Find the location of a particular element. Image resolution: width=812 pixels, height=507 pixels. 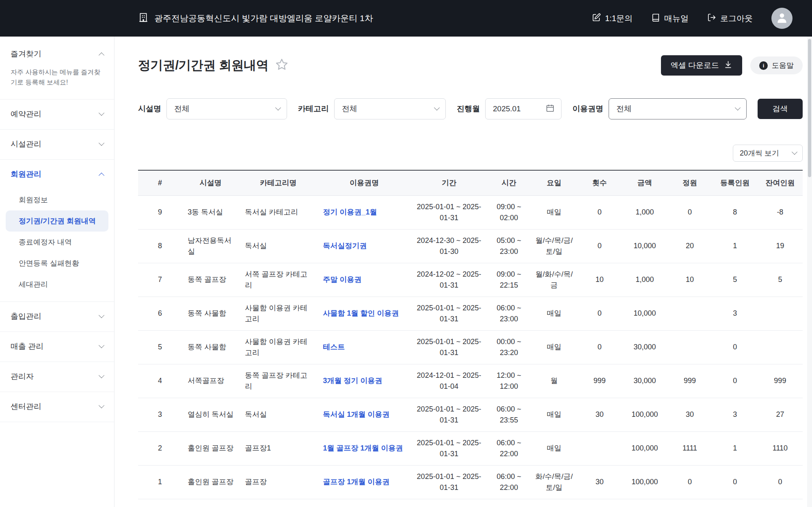

cell-amount: 30,000 is located at coordinates (645, 347).